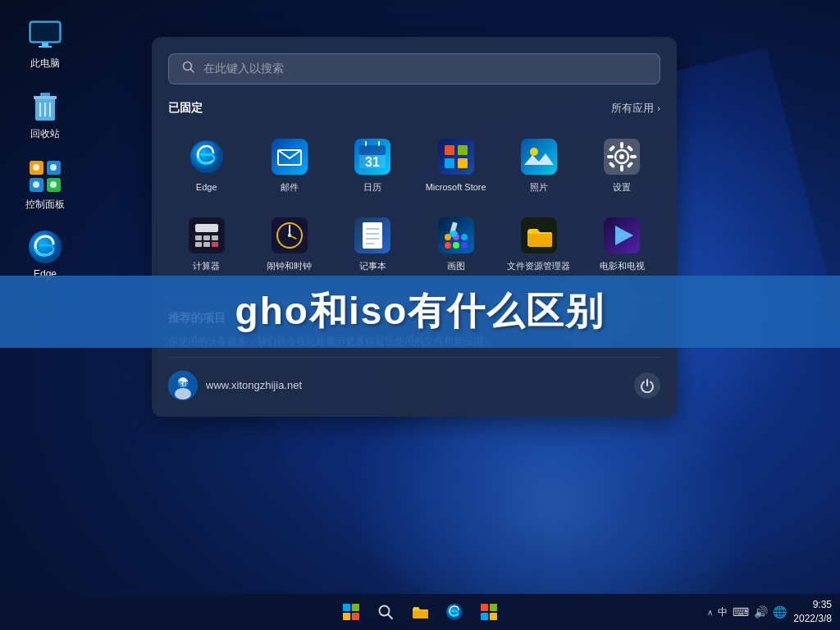  I want to click on app-name-paint: 画图, so click(456, 266).